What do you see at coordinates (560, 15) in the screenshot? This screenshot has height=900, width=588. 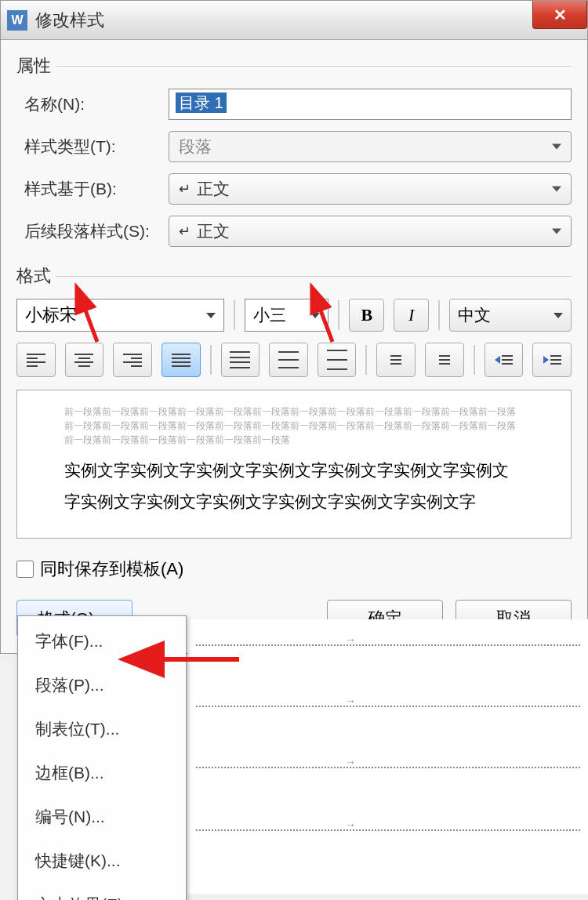 I see `close-icon: ✕` at bounding box center [560, 15].